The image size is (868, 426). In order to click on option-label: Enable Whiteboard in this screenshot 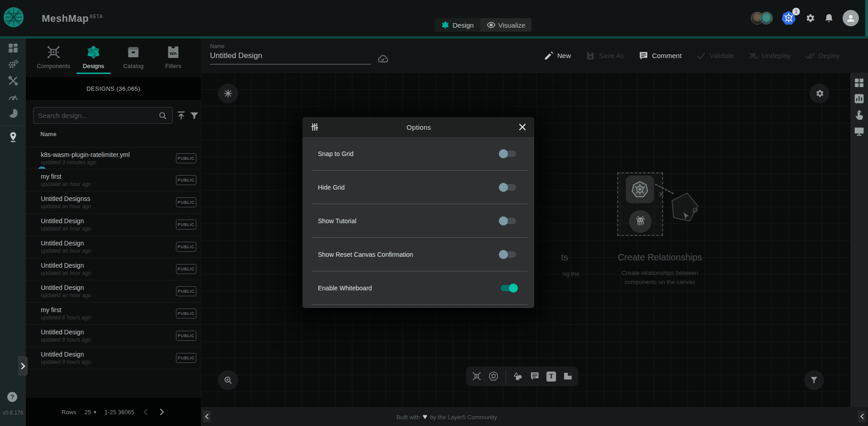, I will do `click(408, 288)`.